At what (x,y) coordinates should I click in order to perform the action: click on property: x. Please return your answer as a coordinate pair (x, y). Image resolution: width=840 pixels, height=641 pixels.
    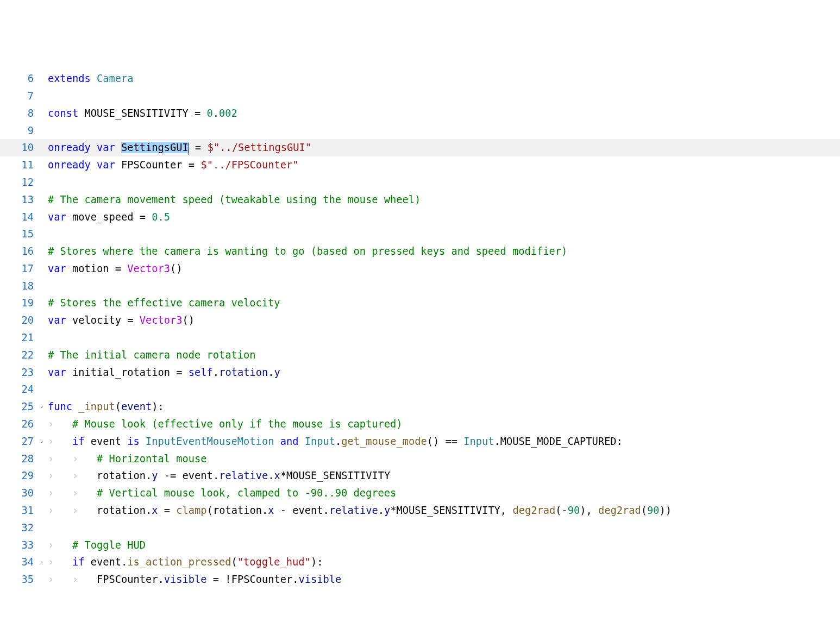
    Looking at the image, I should click on (154, 511).